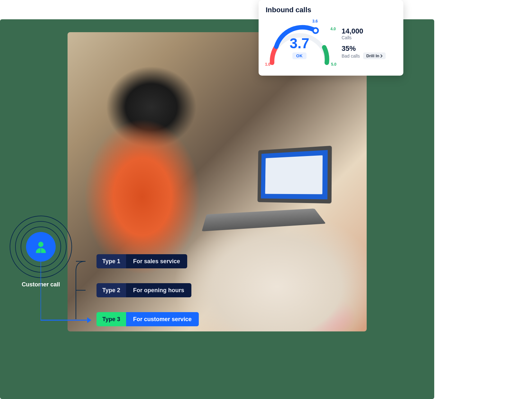  Describe the element at coordinates (334, 64) in the screenshot. I see `gauge-tick-max: 5.0` at that location.